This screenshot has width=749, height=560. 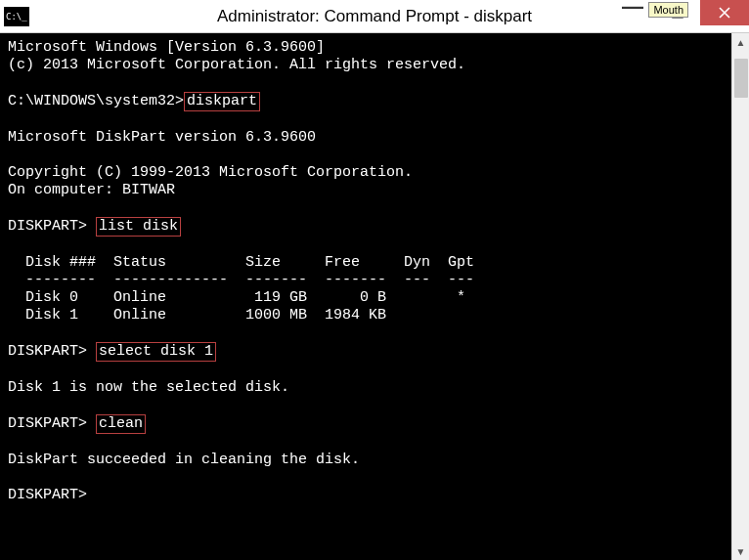 I want to click on tooltip-label: Mouth, so click(x=669, y=10).